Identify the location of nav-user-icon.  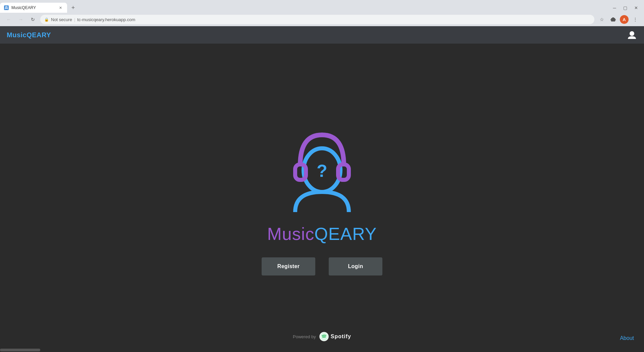
(632, 35).